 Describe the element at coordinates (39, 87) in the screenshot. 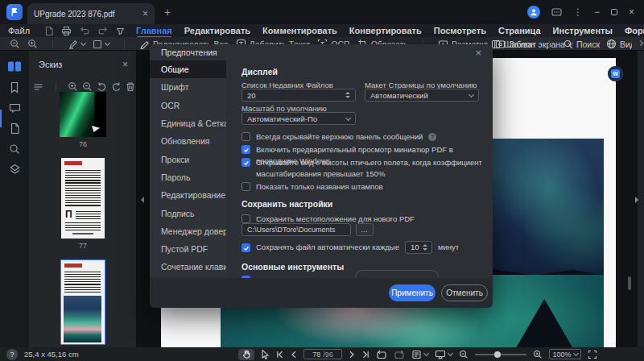

I see `thumb-menu-icon` at that location.